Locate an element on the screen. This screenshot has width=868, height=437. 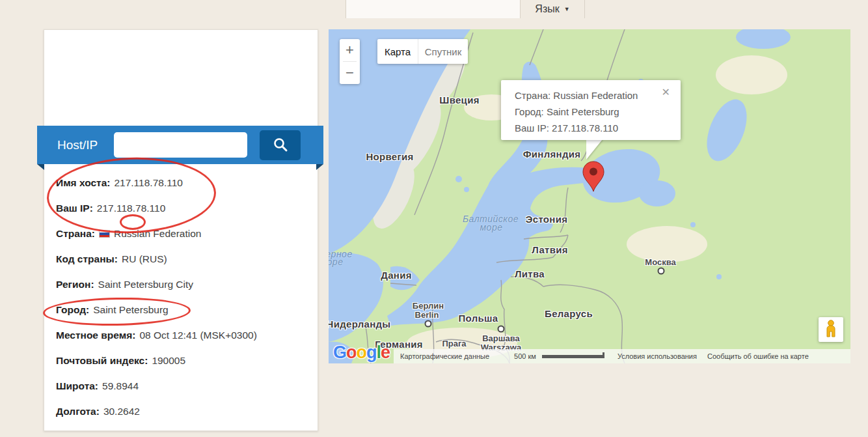
local-time-value: 08 Oct 12:41 (MSK+0300) is located at coordinates (198, 335).